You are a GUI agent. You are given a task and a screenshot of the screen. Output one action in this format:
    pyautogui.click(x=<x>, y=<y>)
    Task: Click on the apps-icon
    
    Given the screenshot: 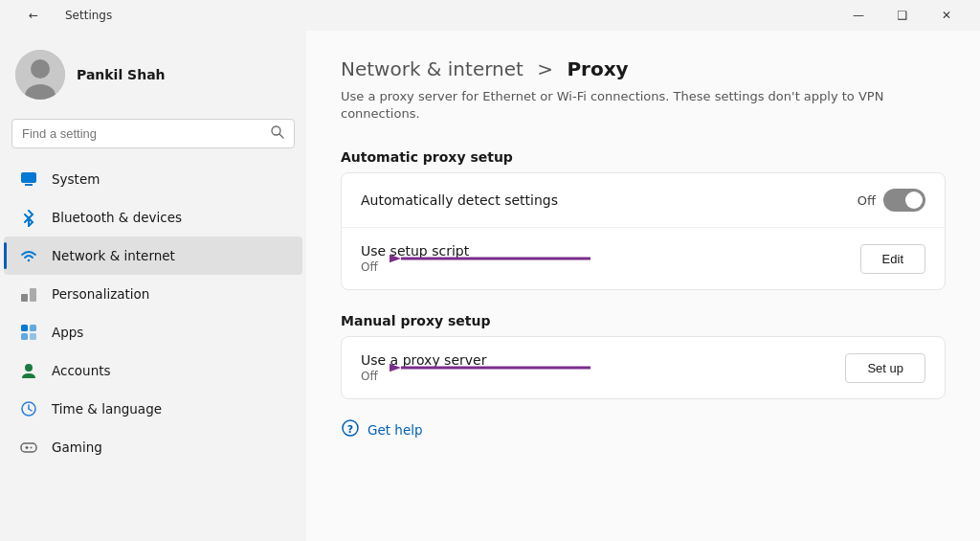 What is the action you would take?
    pyautogui.click(x=29, y=332)
    